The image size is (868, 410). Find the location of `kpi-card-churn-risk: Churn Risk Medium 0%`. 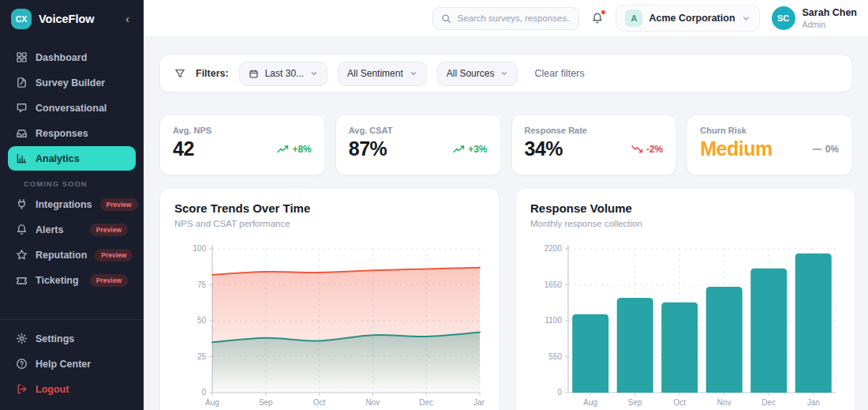

kpi-card-churn-risk: Churn Risk Medium 0% is located at coordinates (769, 145).